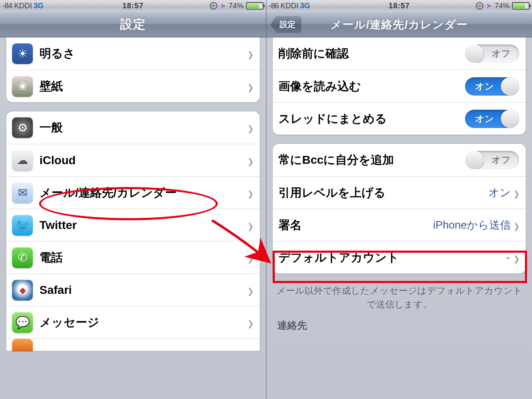  Describe the element at coordinates (22, 225) in the screenshot. I see `twitter-icon: 🐦` at that location.